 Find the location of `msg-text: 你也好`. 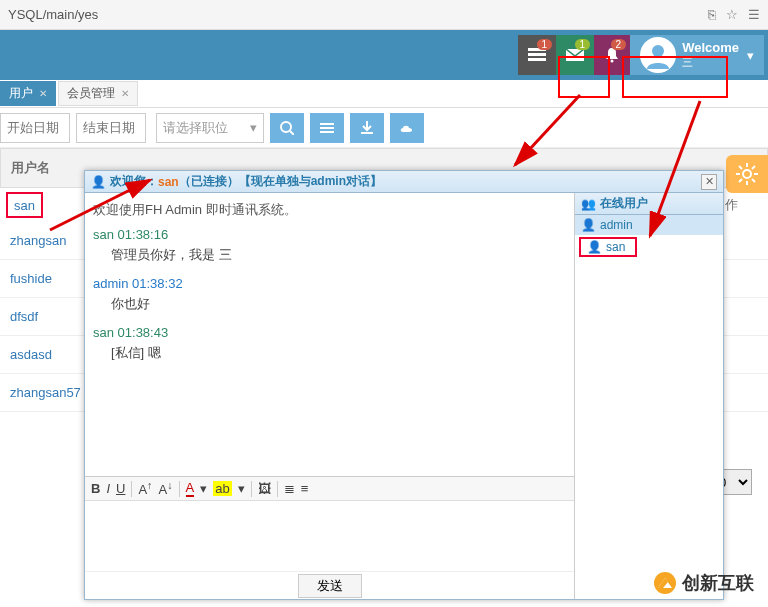

msg-text: 你也好 is located at coordinates (330, 307).